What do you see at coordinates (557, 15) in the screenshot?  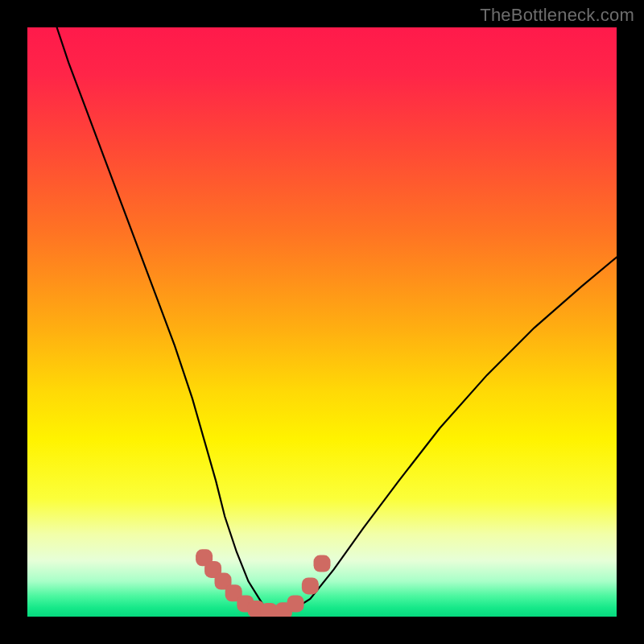 I see `watermark-text: TheBottleneck.com` at bounding box center [557, 15].